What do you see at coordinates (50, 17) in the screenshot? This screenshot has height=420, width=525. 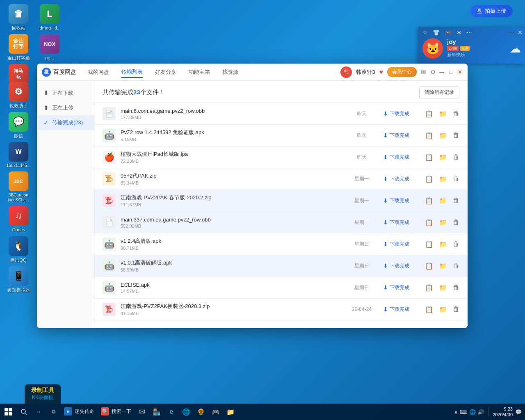 I see `desktop-icon-ldmng: L ldmnq_ld...` at bounding box center [50, 17].